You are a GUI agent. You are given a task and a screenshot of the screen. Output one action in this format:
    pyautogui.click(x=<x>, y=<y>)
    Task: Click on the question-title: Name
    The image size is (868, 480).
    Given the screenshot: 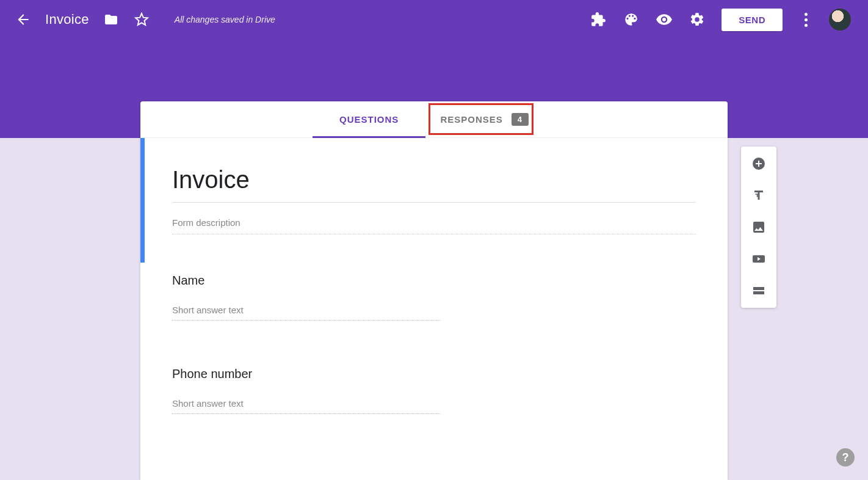 What is the action you would take?
    pyautogui.click(x=434, y=281)
    